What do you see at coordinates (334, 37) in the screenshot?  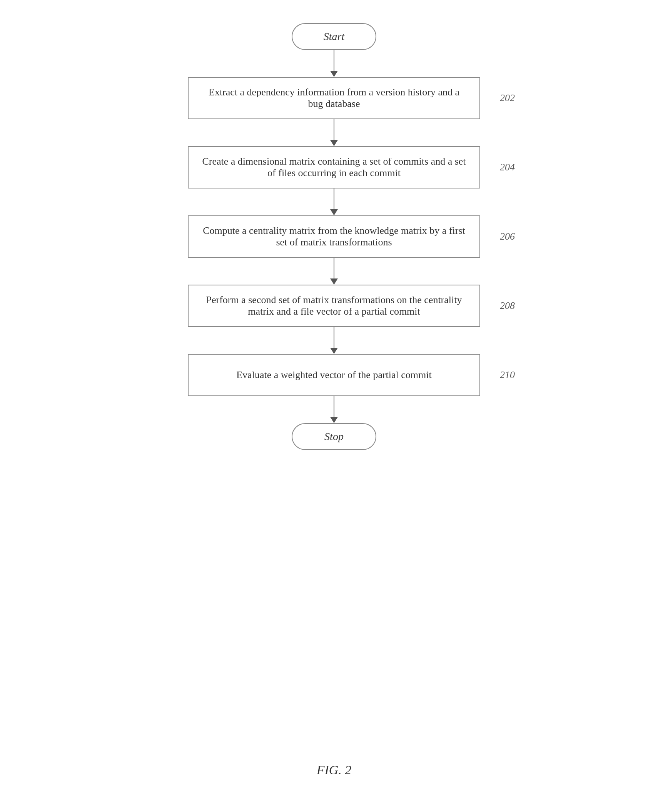 I see `start-terminal: Start` at bounding box center [334, 37].